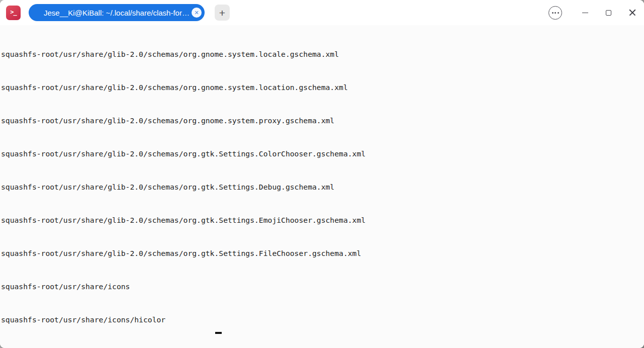 The height and width of the screenshot is (348, 644). I want to click on terminal-app-icon: >_, so click(13, 13).